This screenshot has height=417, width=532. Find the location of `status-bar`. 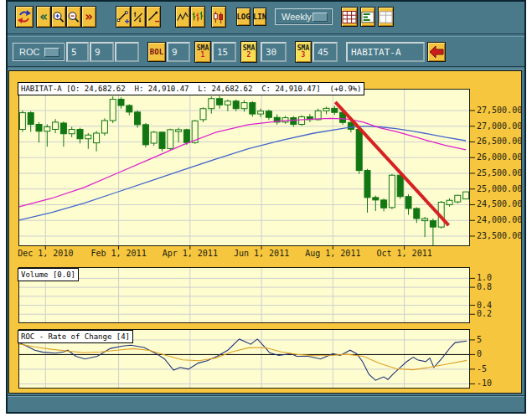

status-bar is located at coordinates (266, 404).